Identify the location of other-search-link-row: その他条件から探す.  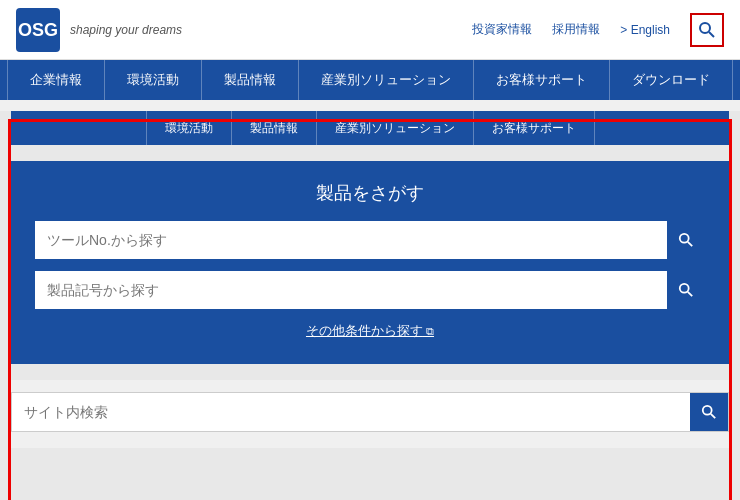
(370, 330).